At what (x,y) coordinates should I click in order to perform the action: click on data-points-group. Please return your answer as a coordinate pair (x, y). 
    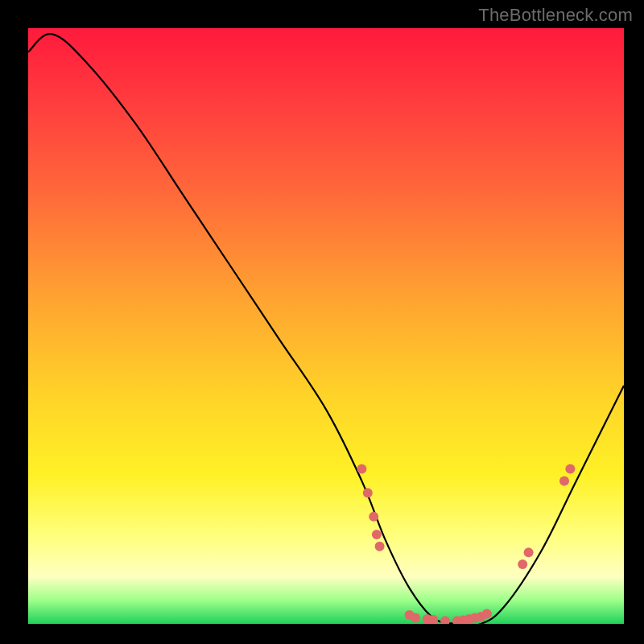
    Looking at the image, I should click on (465, 544).